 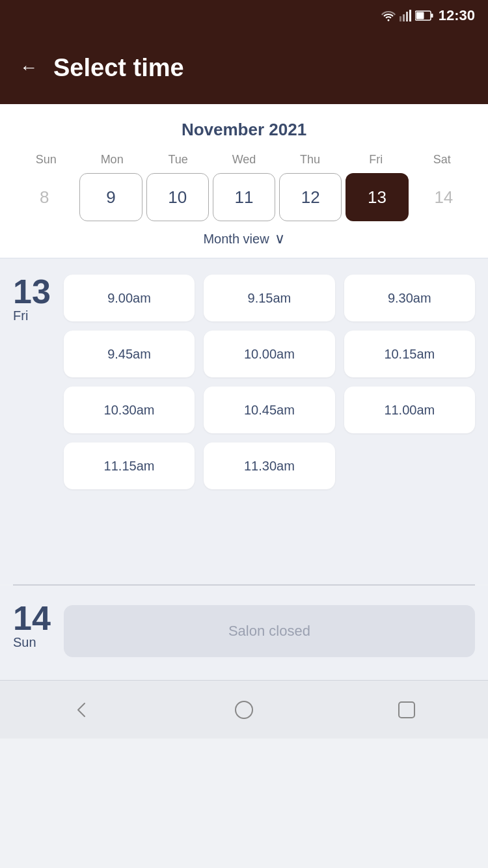 What do you see at coordinates (243, 160) in the screenshot?
I see `weekday-wed: Wed` at bounding box center [243, 160].